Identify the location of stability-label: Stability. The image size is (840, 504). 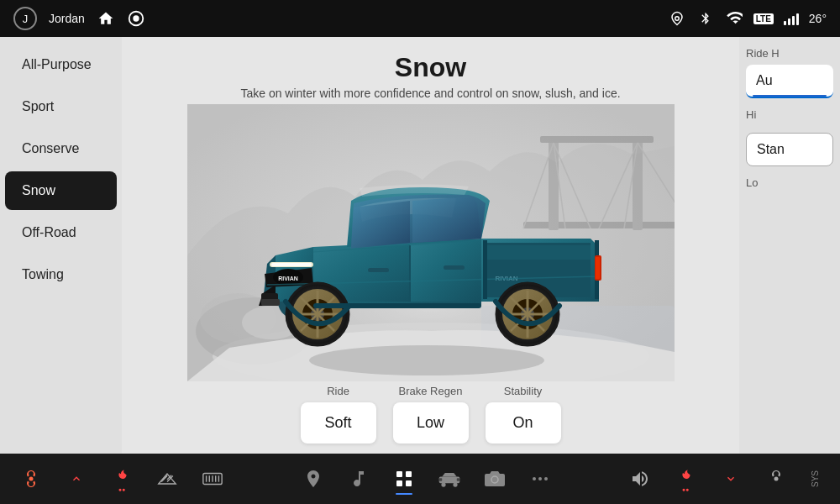
(523, 391).